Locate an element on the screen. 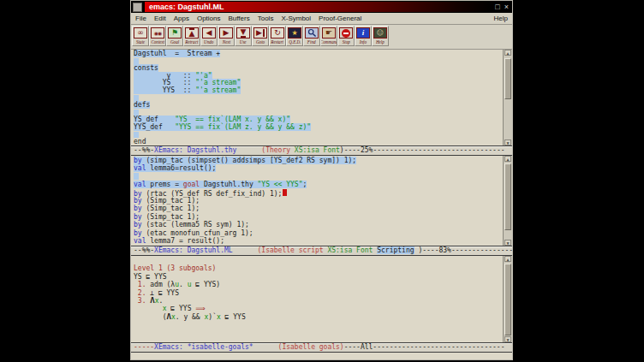 The height and width of the screenshot is (362, 644). menu-edit: Edit is located at coordinates (160, 19).